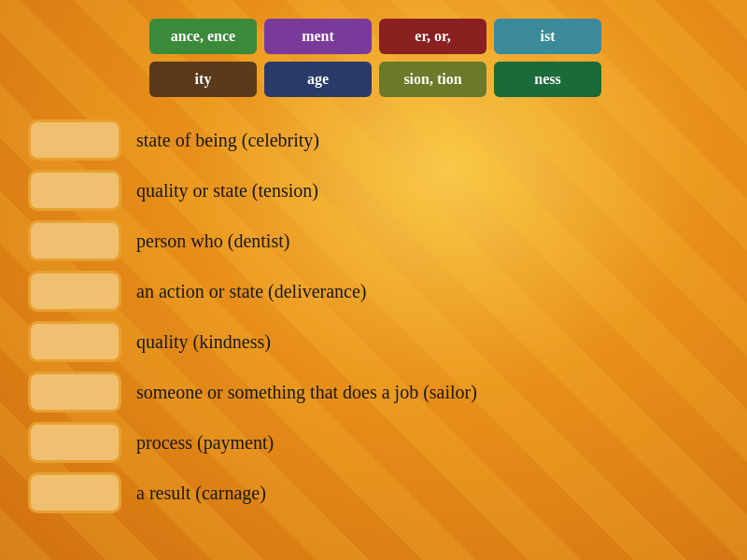 The height and width of the screenshot is (560, 747). I want to click on answer-row: a result (carnage), so click(374, 493).